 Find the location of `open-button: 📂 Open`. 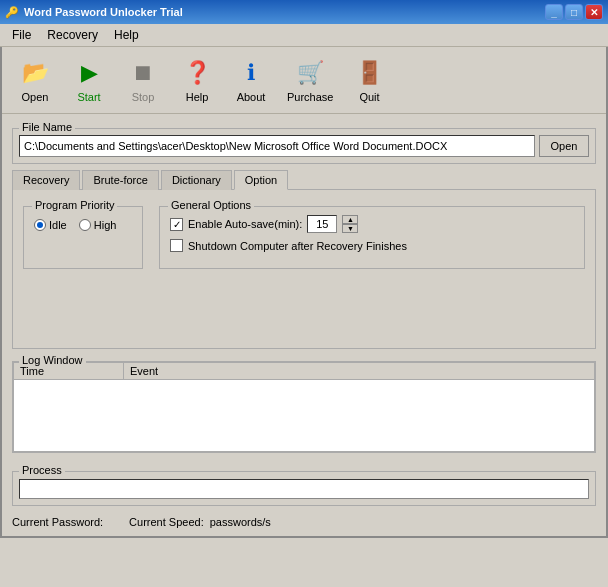

open-button: 📂 Open is located at coordinates (35, 80).